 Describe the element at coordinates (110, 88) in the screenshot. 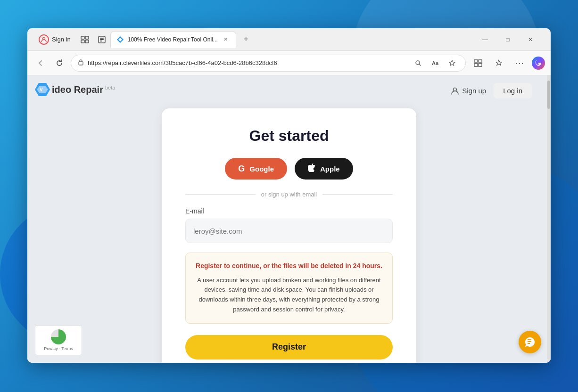

I see `logo-beta: beta` at that location.